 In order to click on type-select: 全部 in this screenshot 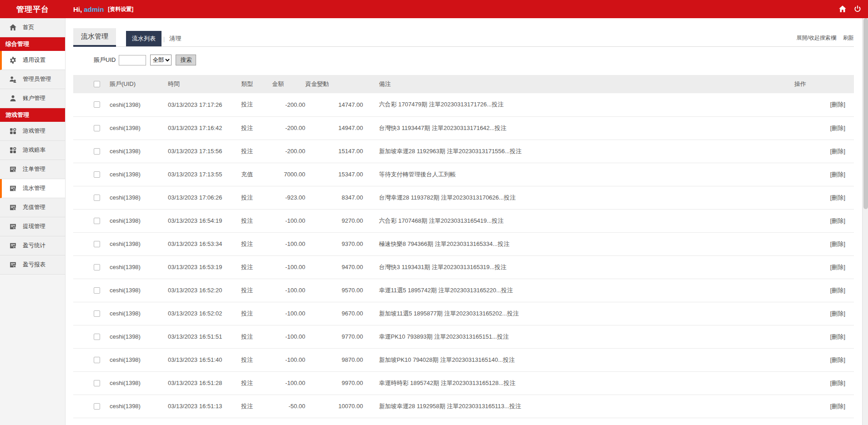, I will do `click(161, 60)`.